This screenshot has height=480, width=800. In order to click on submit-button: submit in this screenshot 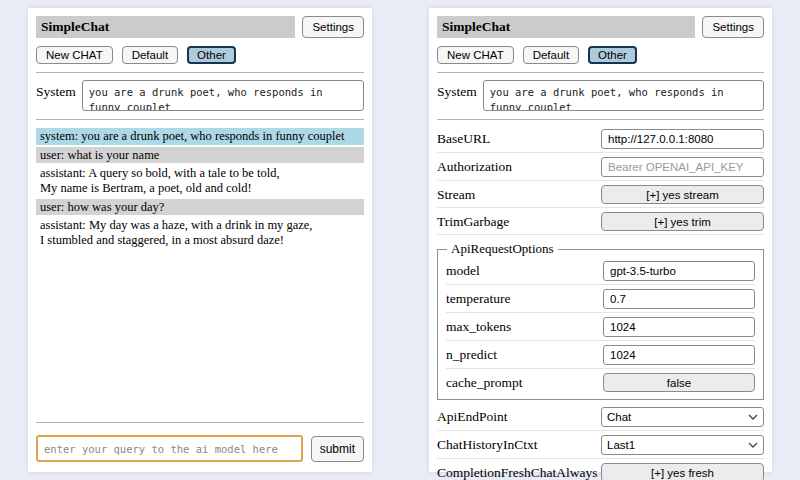, I will do `click(338, 449)`.